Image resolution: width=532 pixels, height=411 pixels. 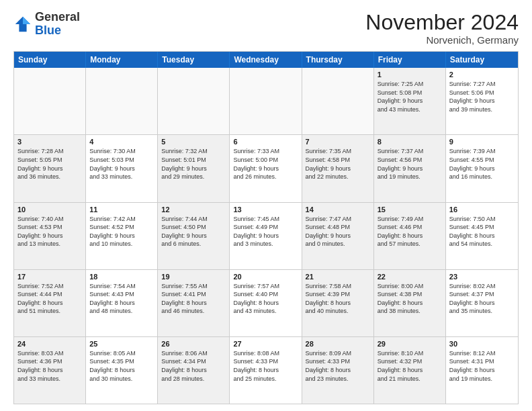 I want to click on cell-info: Sunrise: 8:10 AM Sunset: 4:32 PM Dayligh…, so click(x=410, y=366).